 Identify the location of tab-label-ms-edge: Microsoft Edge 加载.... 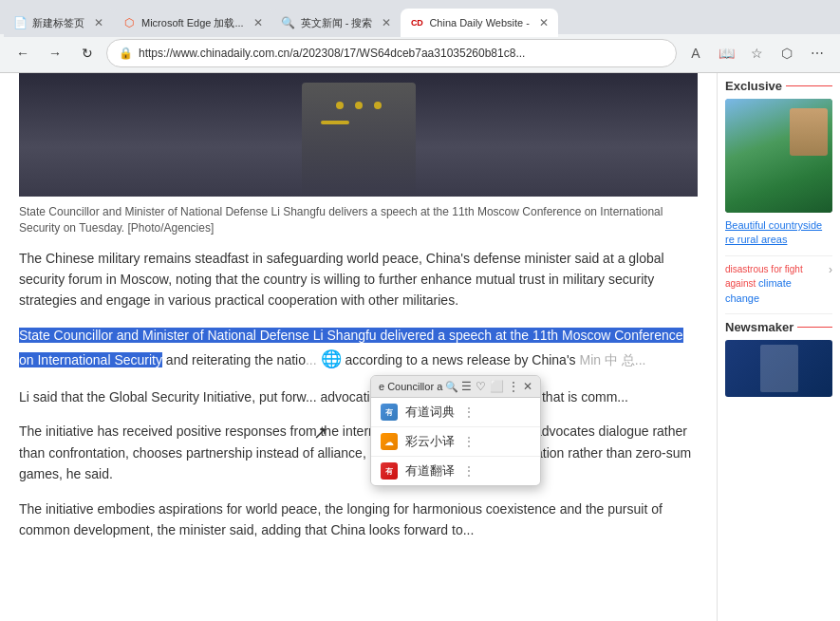
(193, 23).